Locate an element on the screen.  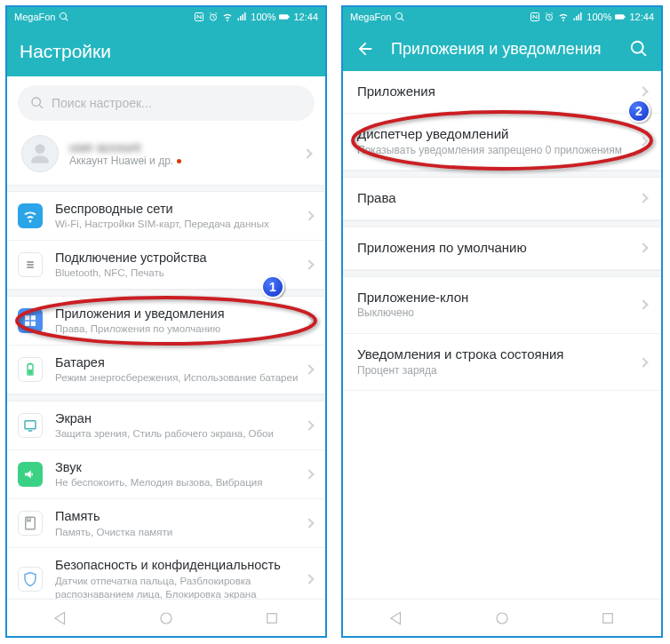
item-title: Приложения по умолчанию is located at coordinates (496, 249).